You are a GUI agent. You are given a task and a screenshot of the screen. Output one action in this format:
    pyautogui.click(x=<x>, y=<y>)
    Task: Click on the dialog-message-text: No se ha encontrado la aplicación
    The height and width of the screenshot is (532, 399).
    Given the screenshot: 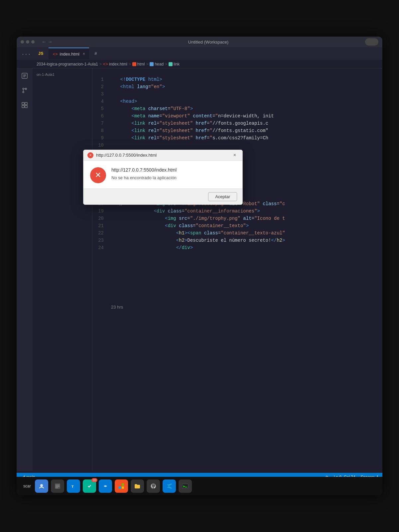 What is the action you would take?
    pyautogui.click(x=174, y=178)
    